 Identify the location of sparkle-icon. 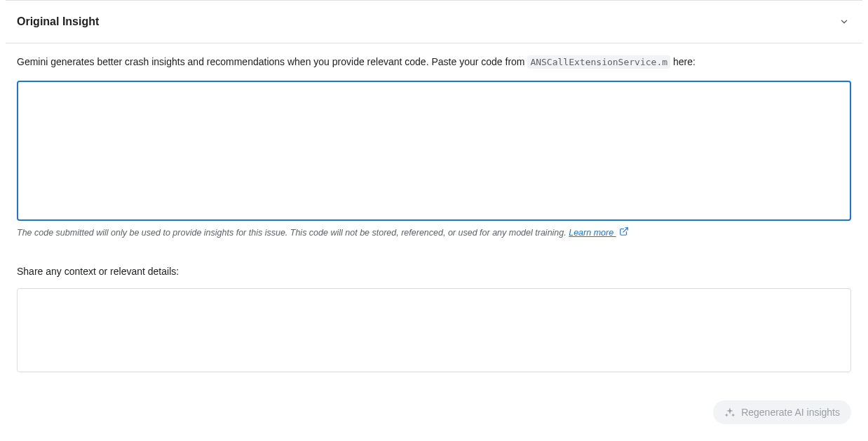
(730, 412).